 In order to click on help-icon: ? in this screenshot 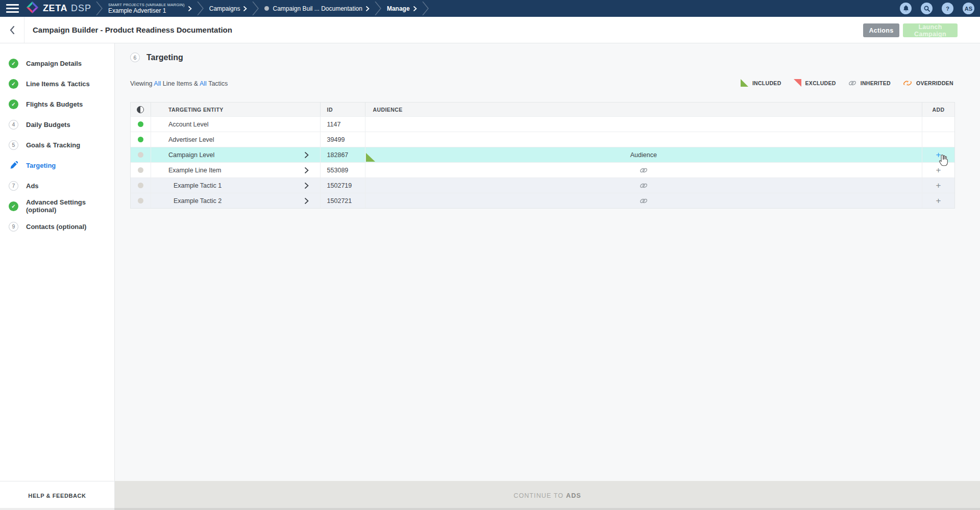, I will do `click(947, 8)`.